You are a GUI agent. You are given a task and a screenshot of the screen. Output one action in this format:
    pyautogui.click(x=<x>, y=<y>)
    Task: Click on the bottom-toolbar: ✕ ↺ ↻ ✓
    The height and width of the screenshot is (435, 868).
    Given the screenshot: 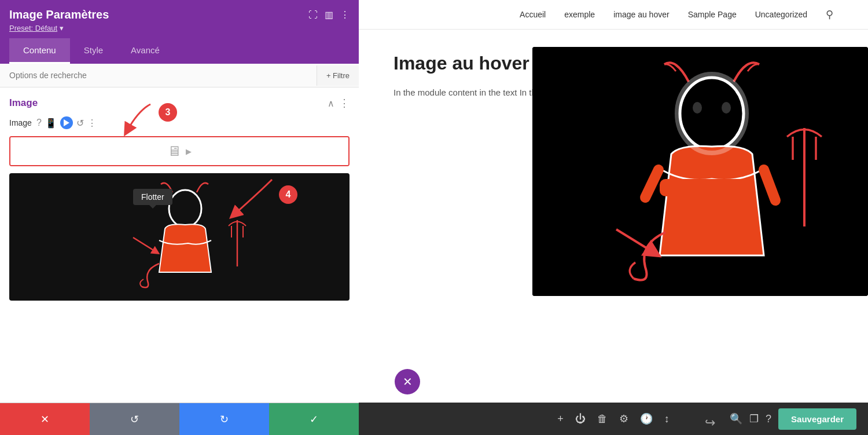 What is the action you would take?
    pyautogui.click(x=179, y=419)
    